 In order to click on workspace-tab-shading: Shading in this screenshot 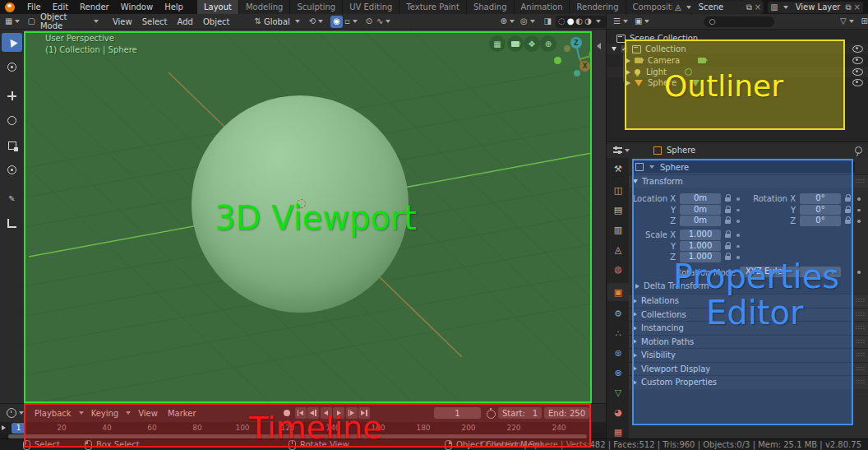, I will do `click(491, 7)`.